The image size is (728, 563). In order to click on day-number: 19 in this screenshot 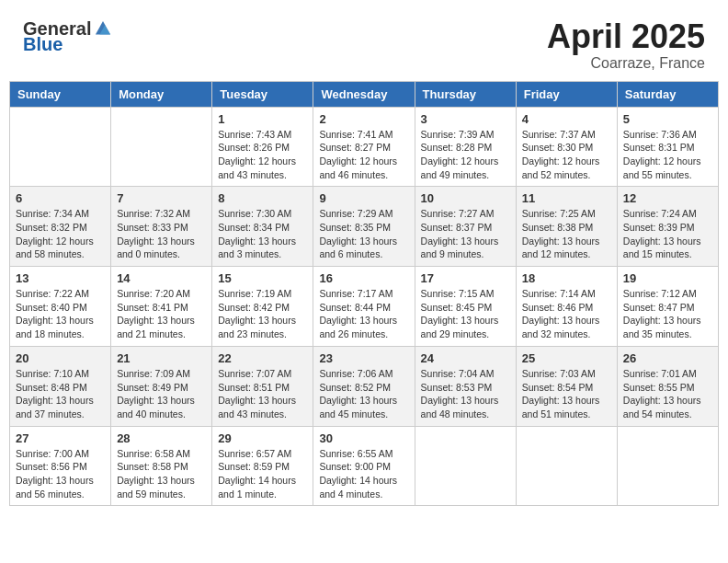, I will do `click(667, 278)`.